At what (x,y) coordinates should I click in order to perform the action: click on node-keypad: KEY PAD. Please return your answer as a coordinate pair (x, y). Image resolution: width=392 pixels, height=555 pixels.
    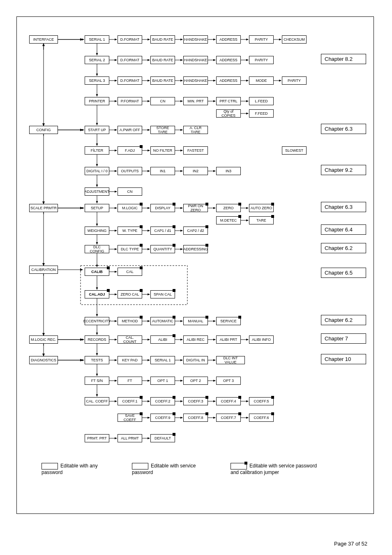
    Looking at the image, I should click on (130, 360).